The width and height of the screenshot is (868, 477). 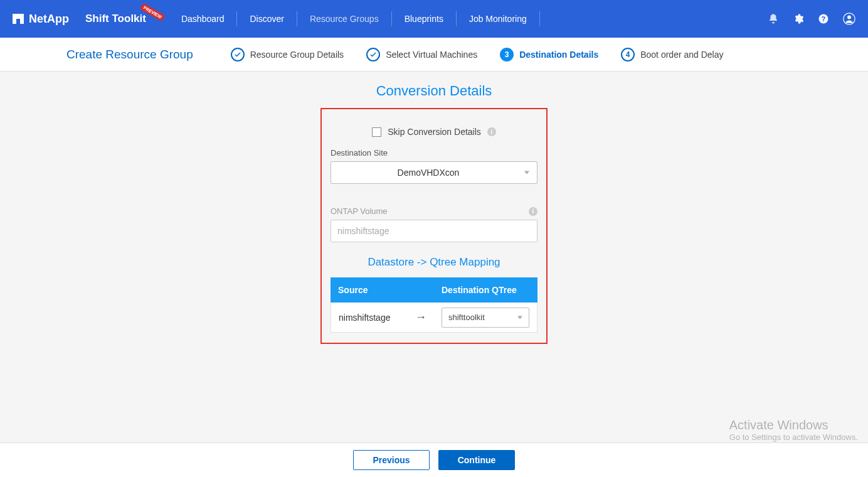 What do you see at coordinates (287, 55) in the screenshot?
I see `step-resource-group-details: Resource Group Details` at bounding box center [287, 55].